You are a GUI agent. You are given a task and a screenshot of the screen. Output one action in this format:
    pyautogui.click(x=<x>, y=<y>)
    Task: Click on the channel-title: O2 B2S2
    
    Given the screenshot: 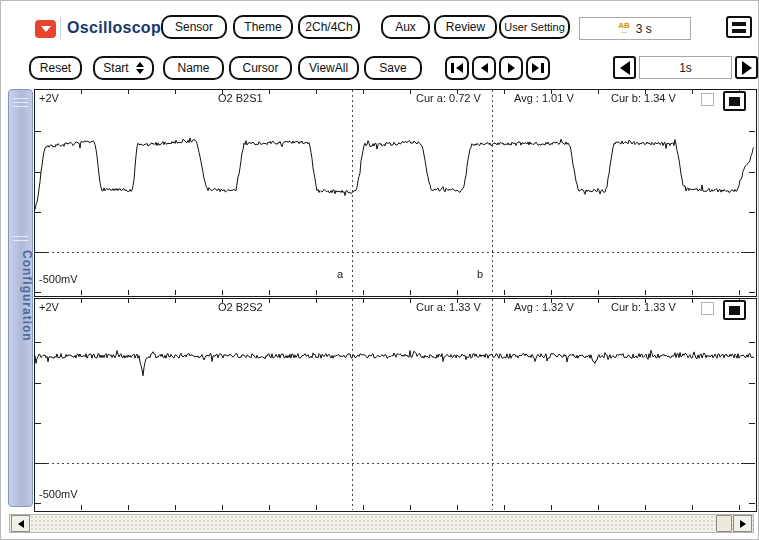 What is the action you would take?
    pyautogui.click(x=240, y=307)
    